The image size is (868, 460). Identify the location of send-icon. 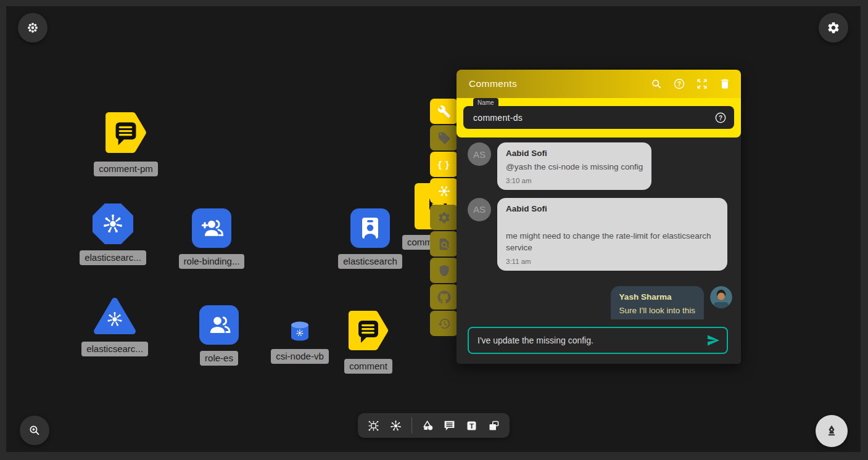
(713, 340).